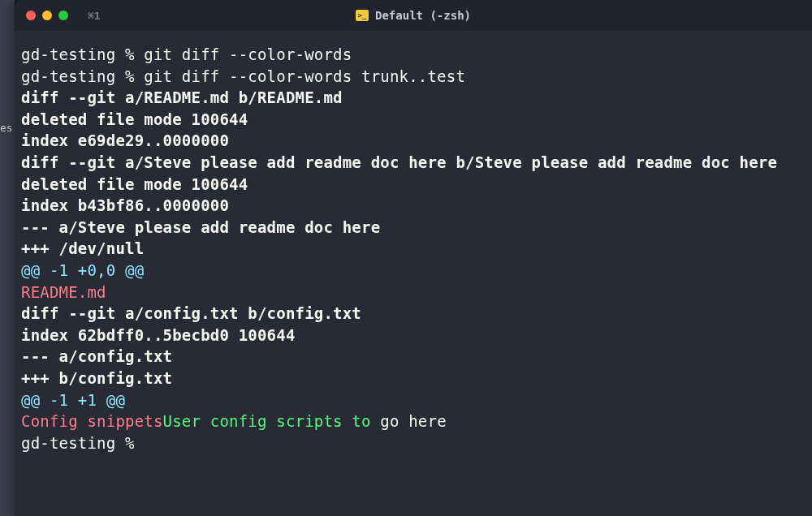 The image size is (812, 516). Describe the element at coordinates (413, 292) in the screenshot. I see `terminal-line: README.md` at that location.